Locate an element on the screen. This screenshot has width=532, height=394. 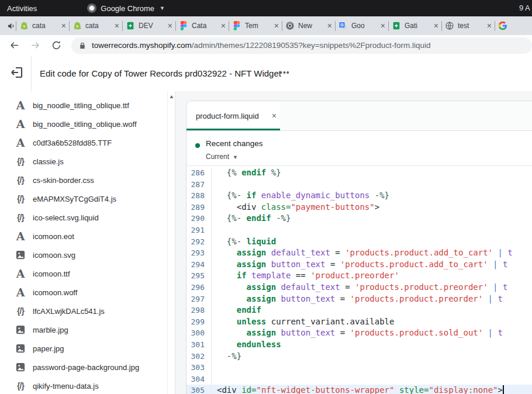
code-line: 291 is located at coordinates (359, 230).